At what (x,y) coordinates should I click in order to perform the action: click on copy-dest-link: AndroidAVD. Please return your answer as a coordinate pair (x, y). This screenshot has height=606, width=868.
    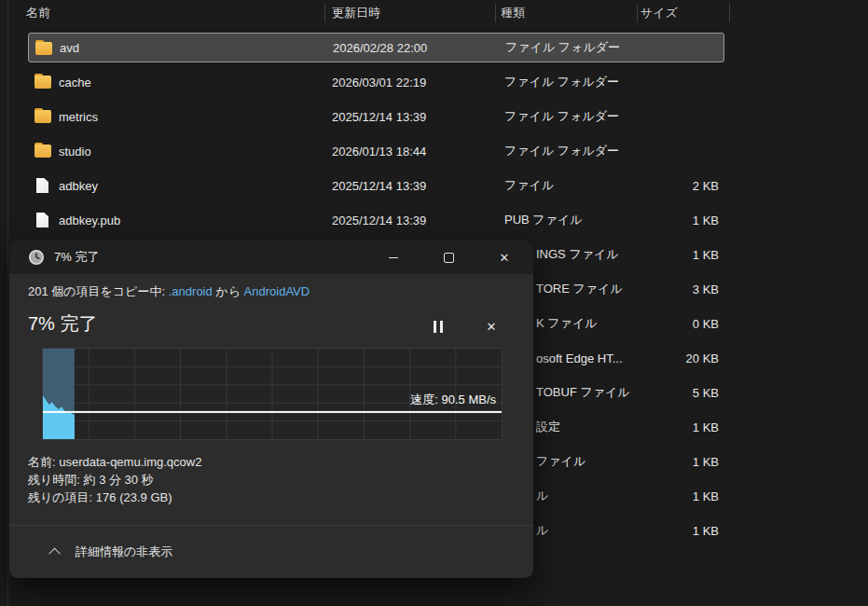
    Looking at the image, I should click on (278, 291).